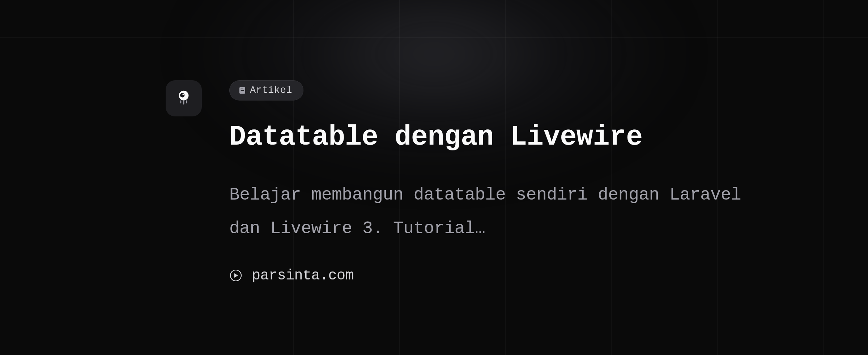  I want to click on logo-icon, so click(184, 98).